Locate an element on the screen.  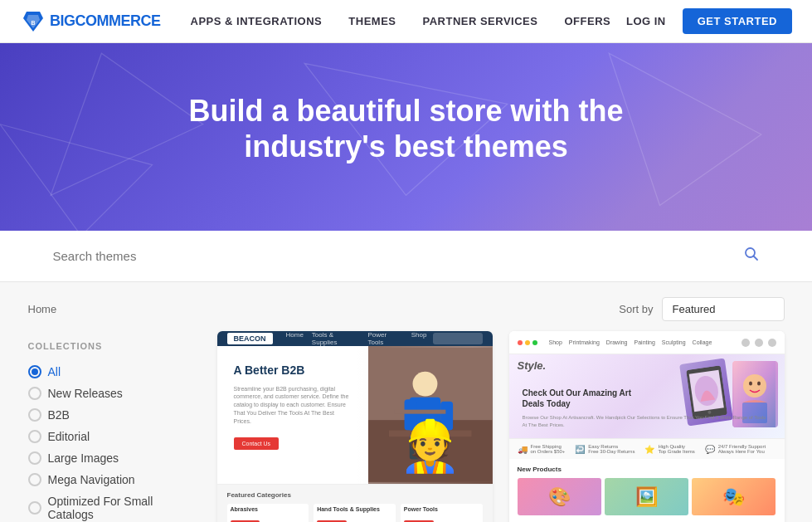
logo: B BIGCOMMERCE is located at coordinates (90, 22).